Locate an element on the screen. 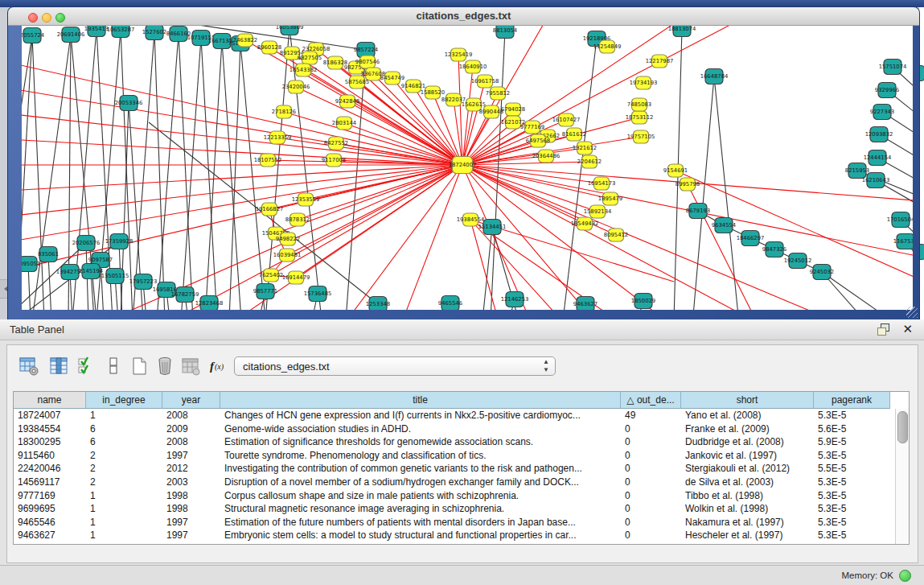 The height and width of the screenshot is (585, 924). column-header-short: short is located at coordinates (748, 401).